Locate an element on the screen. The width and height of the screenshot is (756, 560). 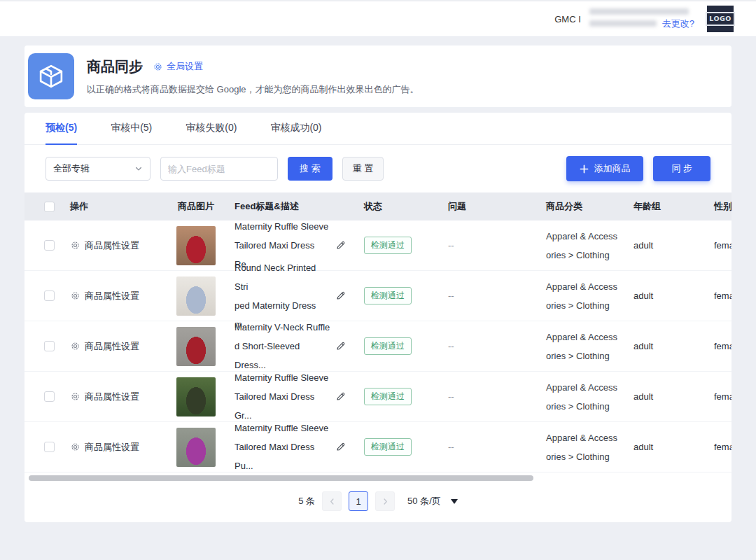
plus-icon is located at coordinates (584, 169).